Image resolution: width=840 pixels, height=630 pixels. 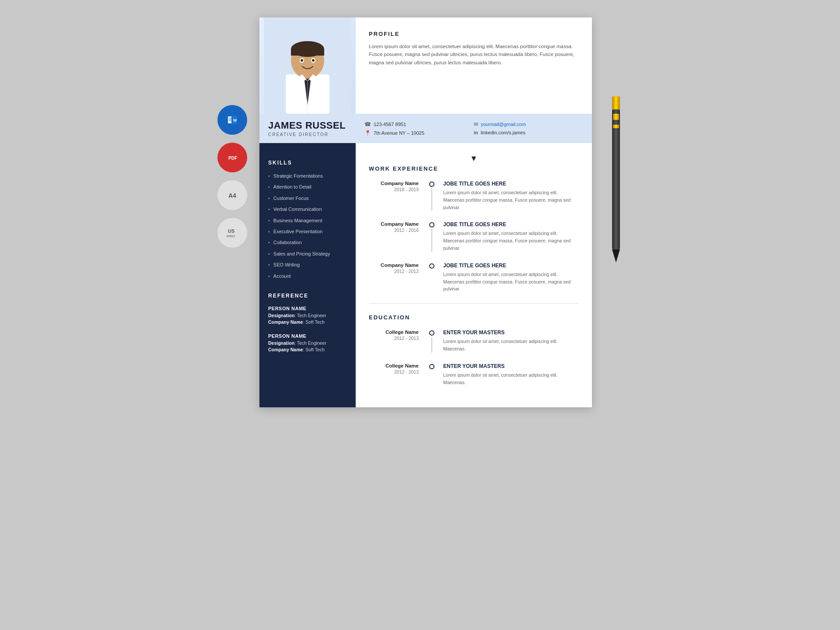 I want to click on us-letter-icon: US letter, so click(x=232, y=233).